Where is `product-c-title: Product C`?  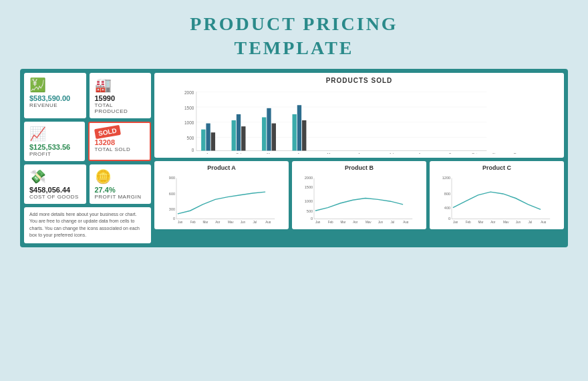 product-c-title: Product C is located at coordinates (497, 168).